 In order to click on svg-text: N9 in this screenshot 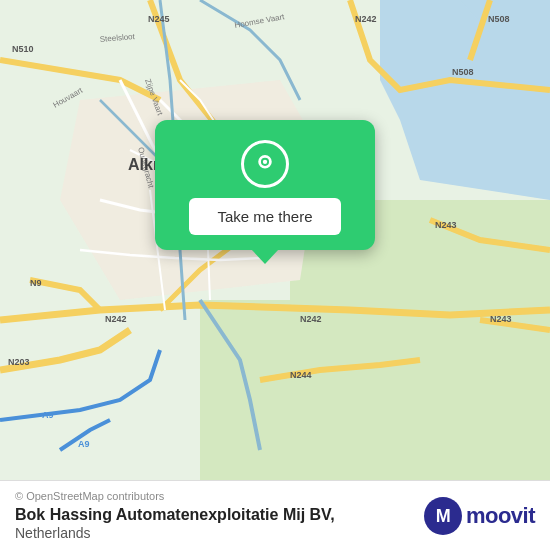, I will do `click(36, 283)`.